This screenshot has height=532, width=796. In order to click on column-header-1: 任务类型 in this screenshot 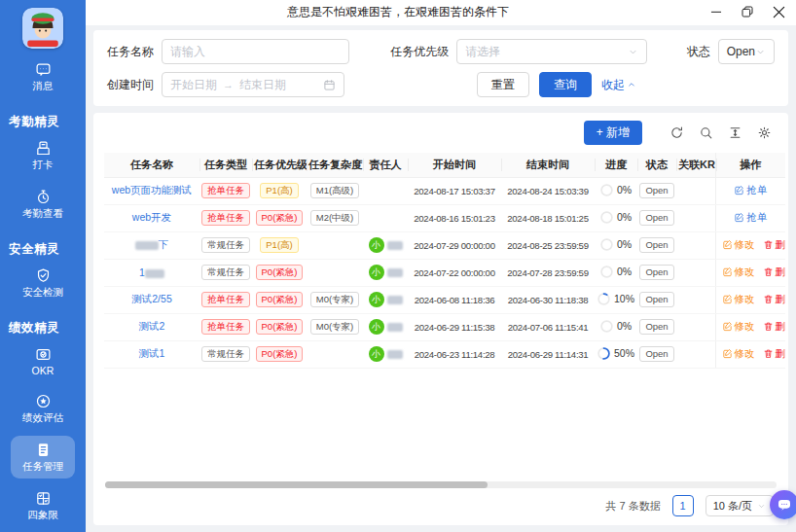, I will do `click(226, 165)`.